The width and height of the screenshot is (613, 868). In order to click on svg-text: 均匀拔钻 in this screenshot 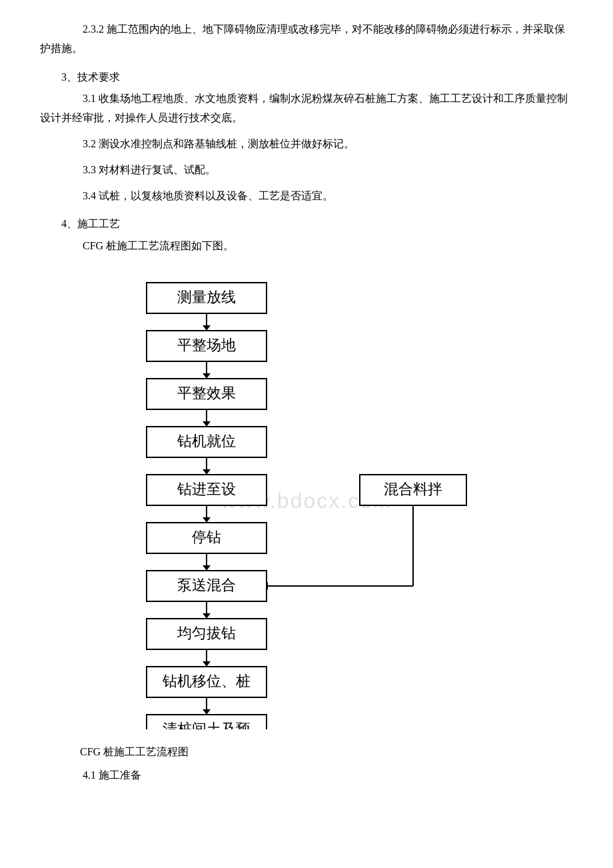, I will do `click(207, 633)`.